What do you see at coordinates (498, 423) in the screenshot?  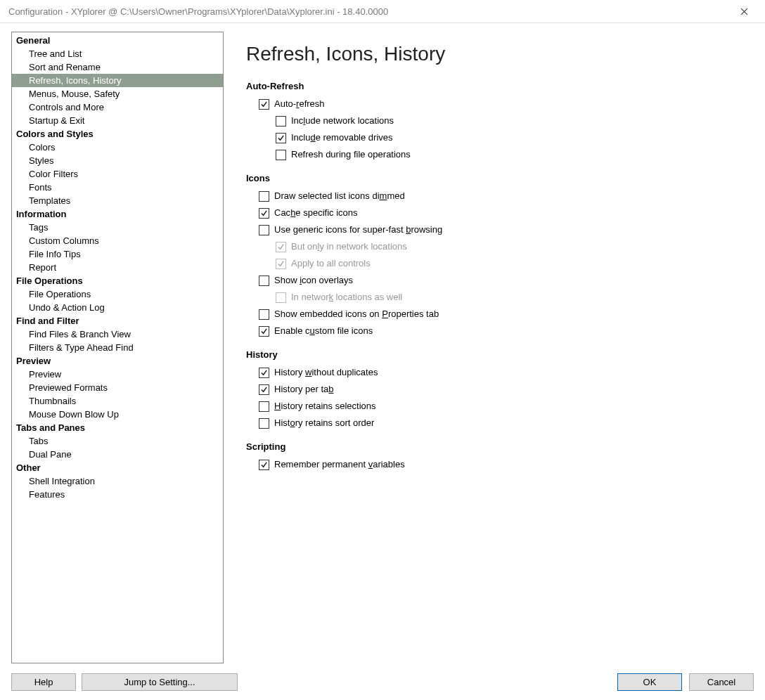 I see `checkbox-row: History retains sort order` at bounding box center [498, 423].